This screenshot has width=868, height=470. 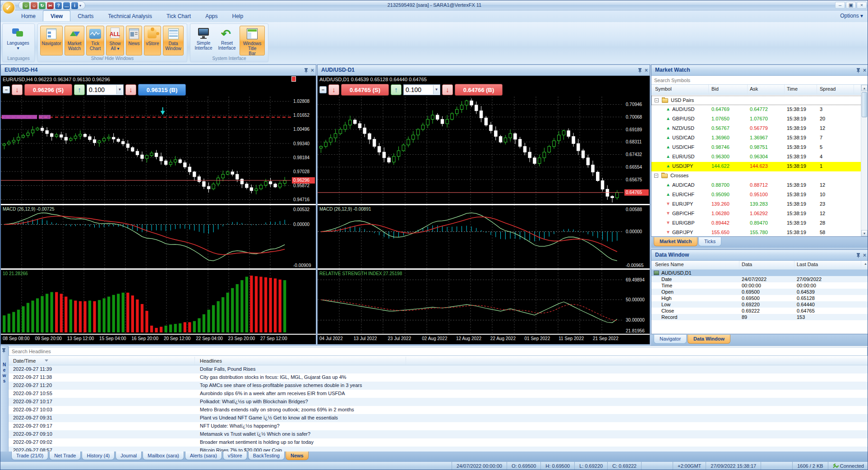 What do you see at coordinates (439, 369) in the screenshot?
I see `news-row: 2022-09-27 11:39Dollar Falls, Pound Rise…` at bounding box center [439, 369].